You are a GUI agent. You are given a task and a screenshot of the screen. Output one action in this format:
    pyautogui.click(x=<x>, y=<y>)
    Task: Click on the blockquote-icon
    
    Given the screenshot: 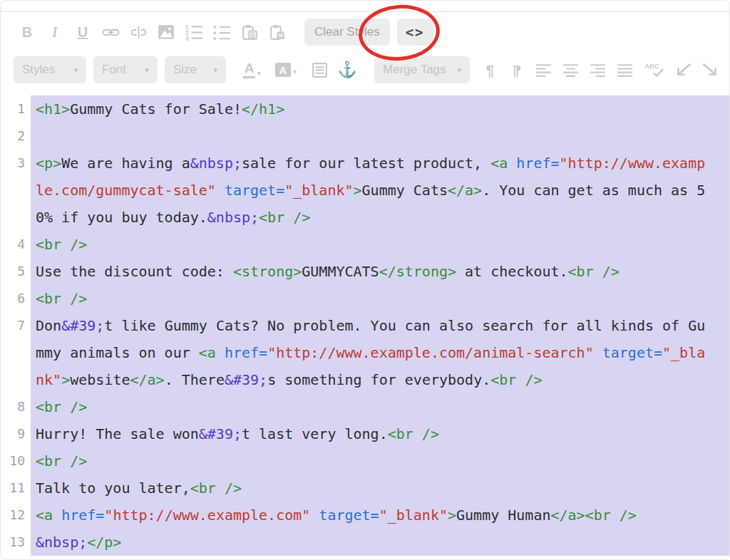 What is the action you would take?
    pyautogui.click(x=319, y=70)
    